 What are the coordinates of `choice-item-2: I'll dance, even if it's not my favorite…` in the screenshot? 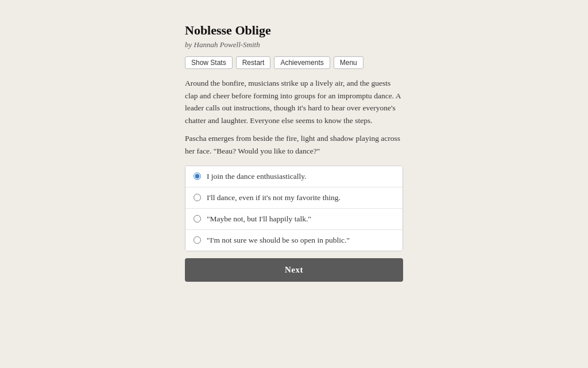 It's located at (294, 198).